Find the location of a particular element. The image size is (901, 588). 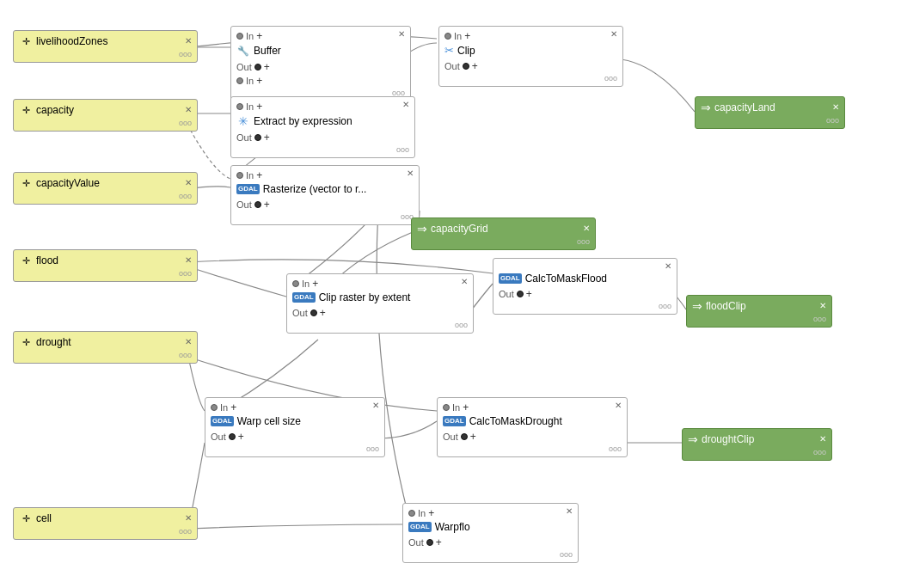

node-label: cell is located at coordinates (44, 518).